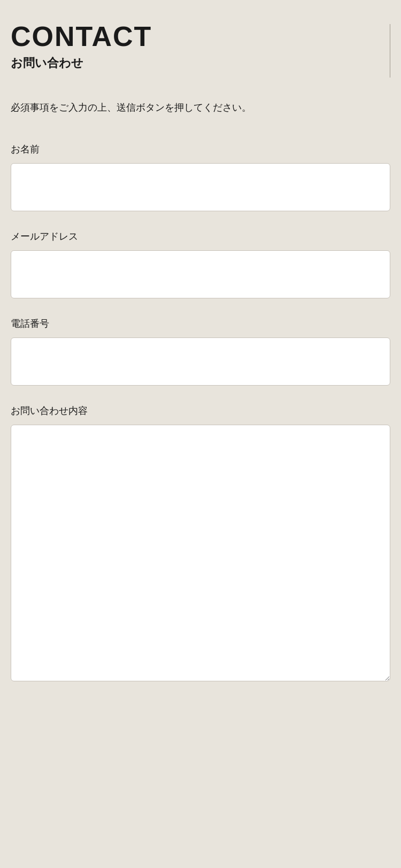 This screenshot has width=401, height=868. I want to click on header-section: CONTACT お問い合わせ, so click(200, 49).